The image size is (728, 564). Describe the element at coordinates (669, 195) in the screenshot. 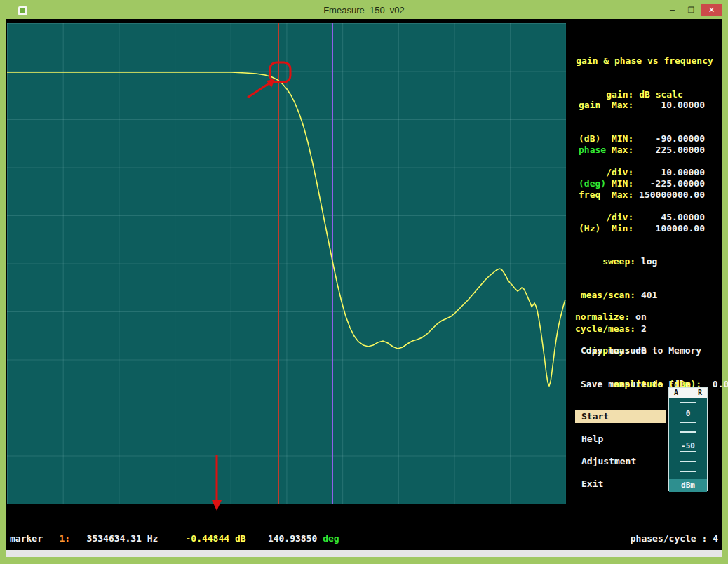

I see `freq-max-value: 150000000.00` at that location.